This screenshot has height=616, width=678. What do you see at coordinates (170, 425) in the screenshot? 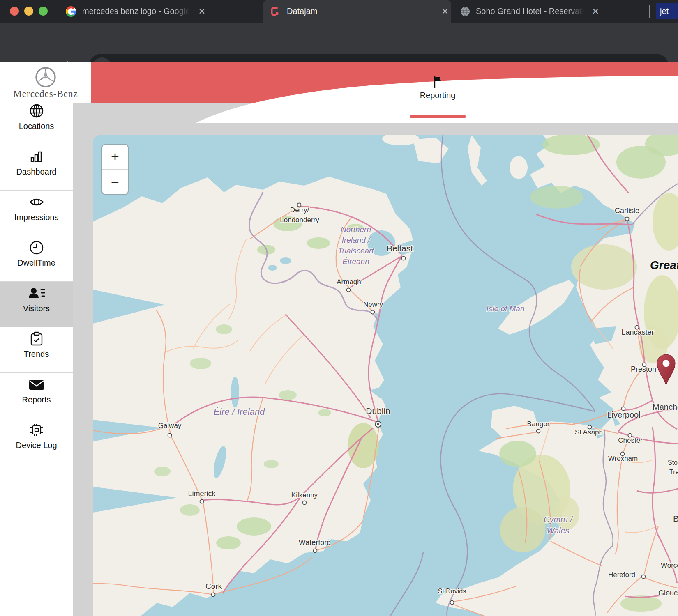
I see `city-label: Galway` at bounding box center [170, 425].